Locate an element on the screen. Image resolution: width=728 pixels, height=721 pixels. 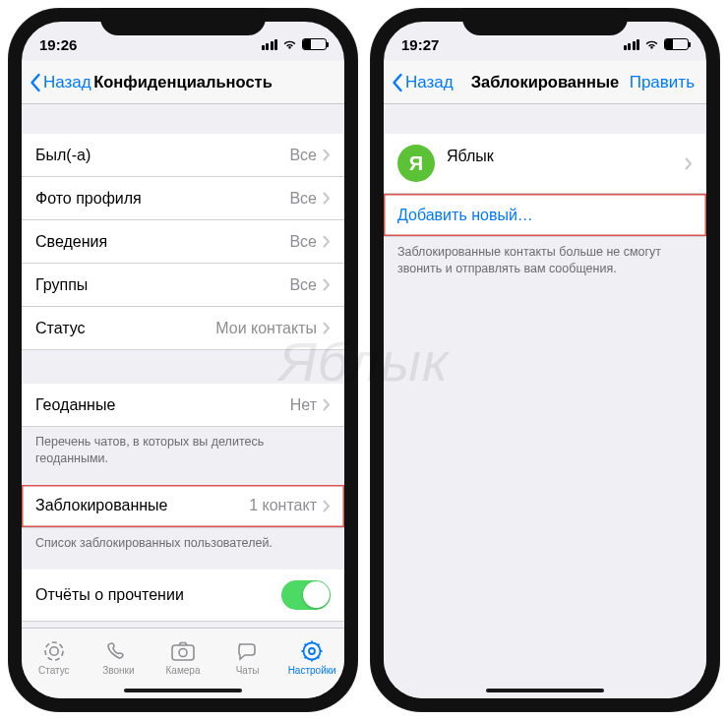
tab-camera: Камера is located at coordinates (183, 655).